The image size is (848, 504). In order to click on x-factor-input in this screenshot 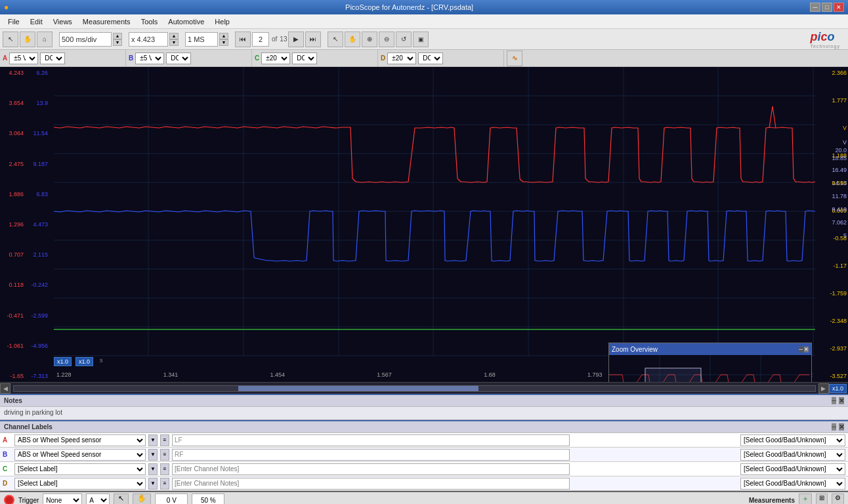, I will do `click(148, 39)`.